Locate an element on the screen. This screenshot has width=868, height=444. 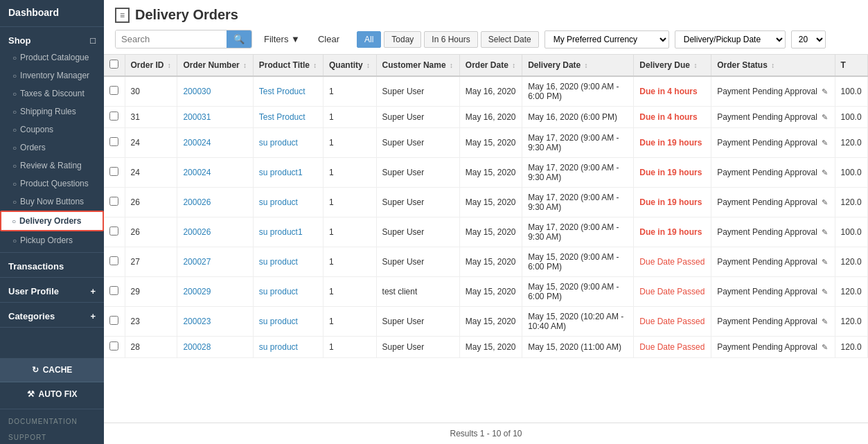
select-all-checkbox is located at coordinates (114, 64).